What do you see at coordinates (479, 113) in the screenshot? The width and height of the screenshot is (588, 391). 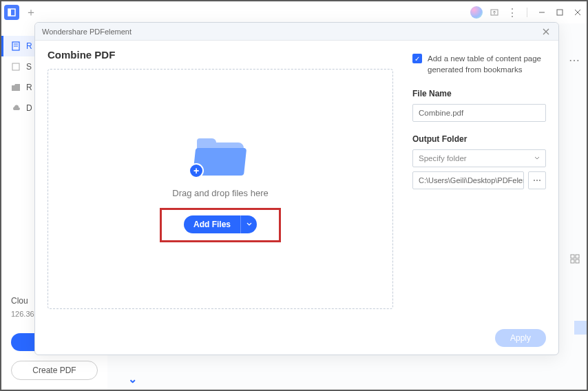 I see `file-name-input` at bounding box center [479, 113].